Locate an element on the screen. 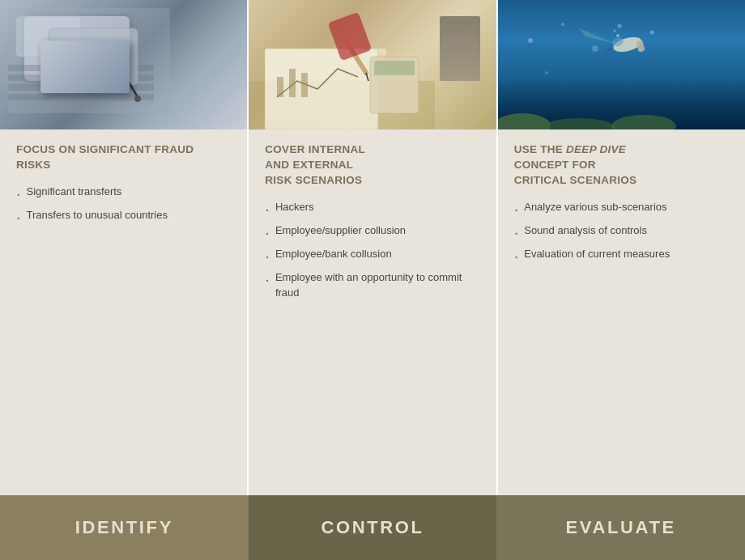 The image size is (745, 560). heading-evaluate: USE THE DEEP DIVECONCEPT FORCRITICAL SCE… is located at coordinates (622, 165).